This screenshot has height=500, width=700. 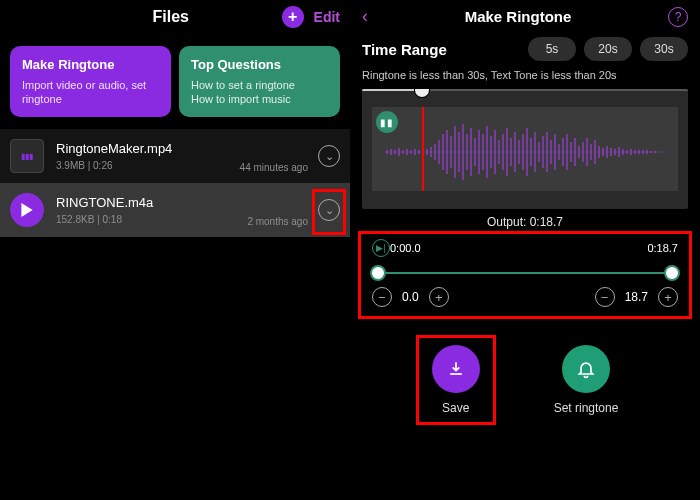 I want to click on trim-end-time: 0:18.7, so click(x=662, y=248).